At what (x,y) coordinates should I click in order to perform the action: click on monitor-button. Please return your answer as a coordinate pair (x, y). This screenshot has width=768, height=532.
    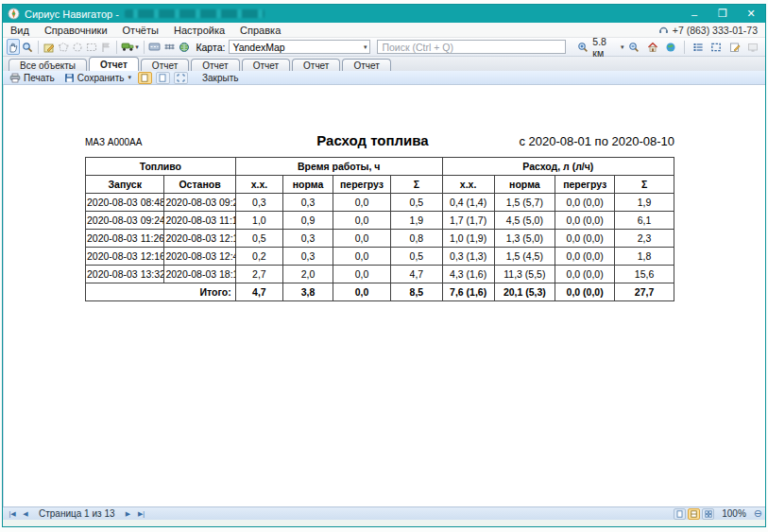
    Looking at the image, I should click on (754, 47).